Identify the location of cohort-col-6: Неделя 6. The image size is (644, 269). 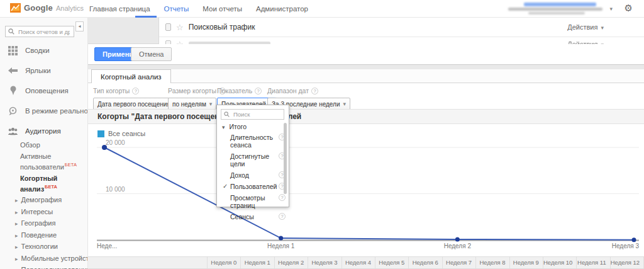
(425, 263).